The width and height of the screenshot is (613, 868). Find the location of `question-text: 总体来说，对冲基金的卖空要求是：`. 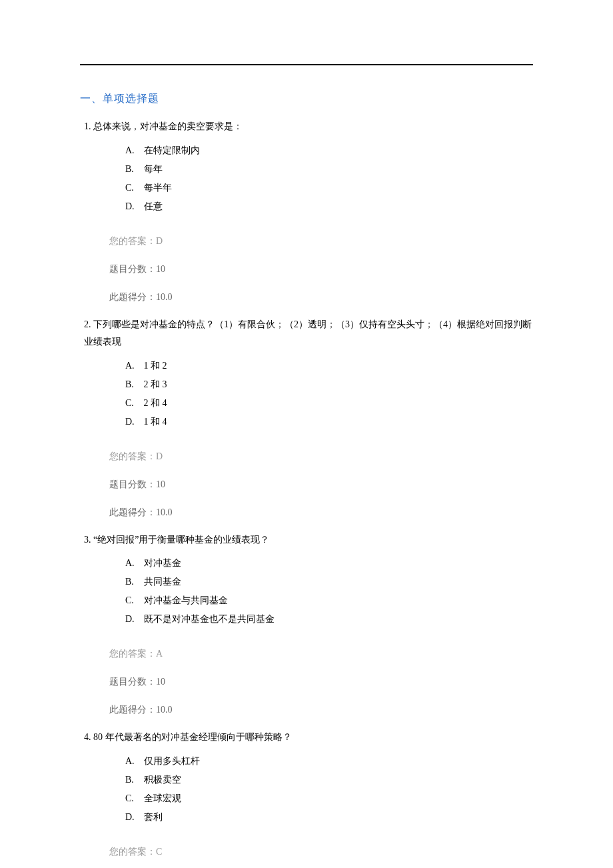

question-text: 总体来说，对冲基金的卖空要求是： is located at coordinates (168, 127).